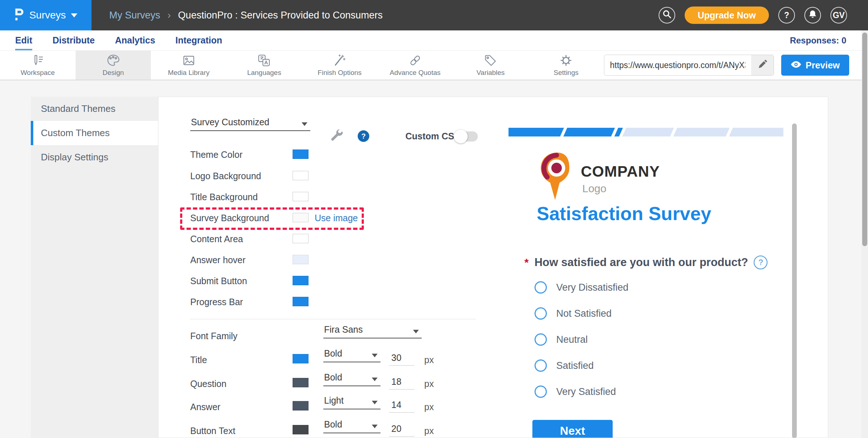 This screenshot has width=868, height=438. What do you see at coordinates (582, 287) in the screenshot?
I see `option-very-dissatisfied: Very Dissatisfied` at bounding box center [582, 287].